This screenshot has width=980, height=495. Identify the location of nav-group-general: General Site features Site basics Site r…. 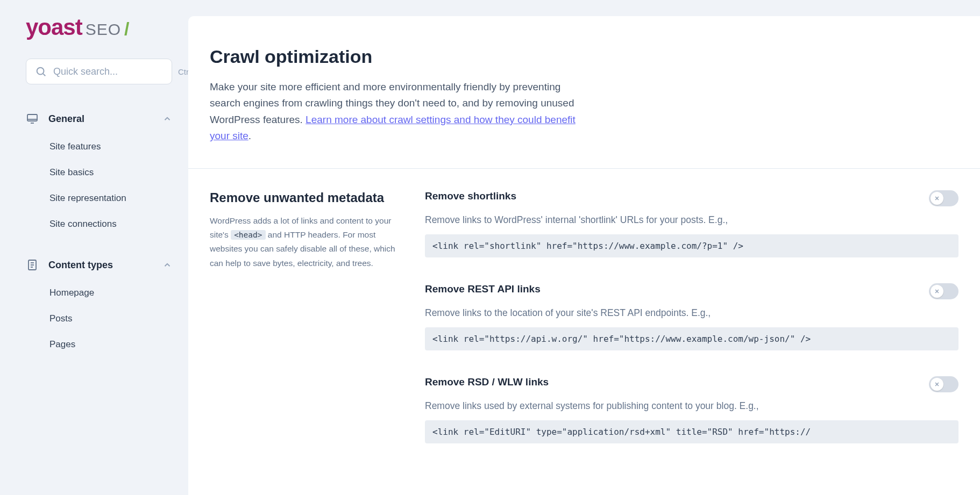
(99, 172).